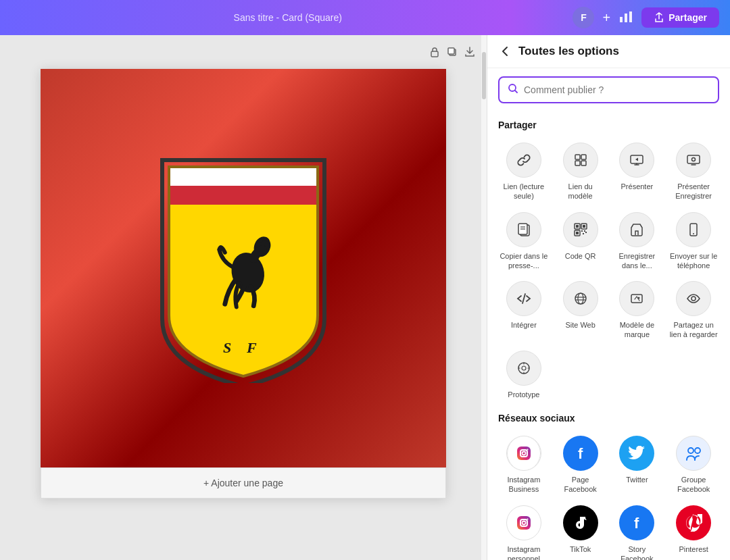  What do you see at coordinates (608, 418) in the screenshot?
I see `social-section-title: Réseaux sociaux` at bounding box center [608, 418].